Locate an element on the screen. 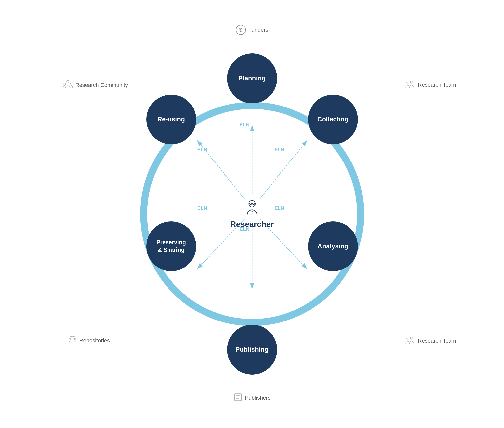 The width and height of the screenshot is (504, 428). node-reusing: Re-using is located at coordinates (171, 119).